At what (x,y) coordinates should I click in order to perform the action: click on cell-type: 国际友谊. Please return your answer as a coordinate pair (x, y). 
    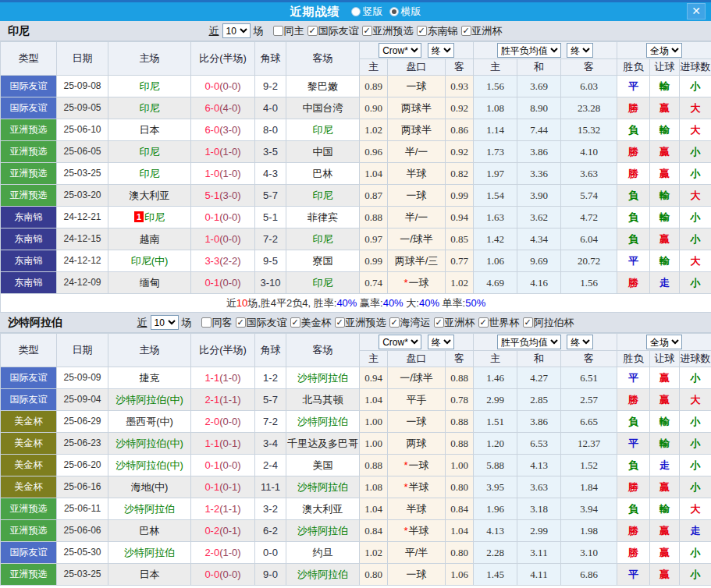
    Looking at the image, I should click on (29, 87).